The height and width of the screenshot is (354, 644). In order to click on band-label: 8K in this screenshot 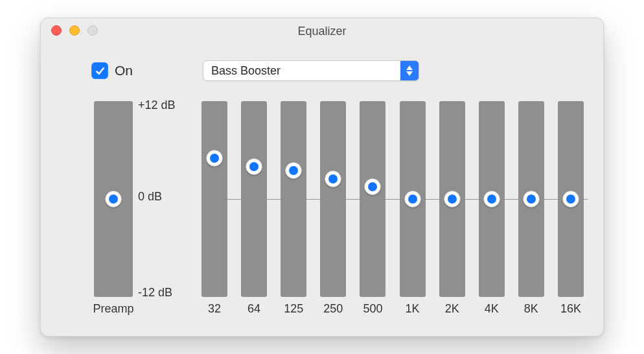, I will do `click(531, 309)`.